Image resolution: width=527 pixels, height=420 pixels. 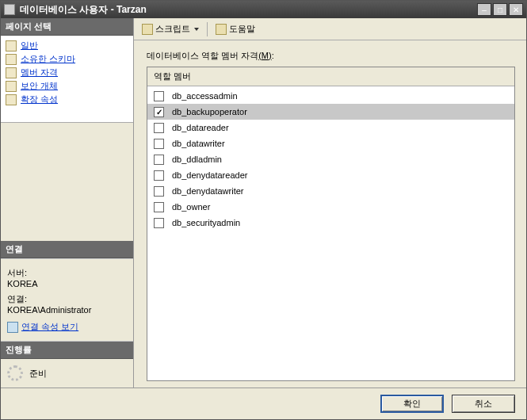 What do you see at coordinates (48, 59) in the screenshot?
I see `page-item-label: 소유한 스키마` at bounding box center [48, 59].